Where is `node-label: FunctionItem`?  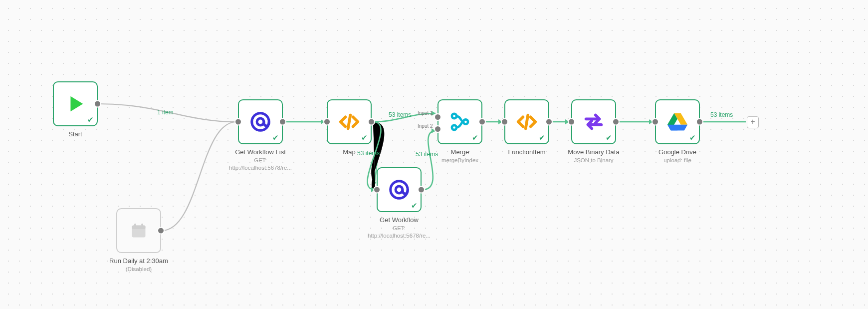 node-label: FunctionItem is located at coordinates (527, 152).